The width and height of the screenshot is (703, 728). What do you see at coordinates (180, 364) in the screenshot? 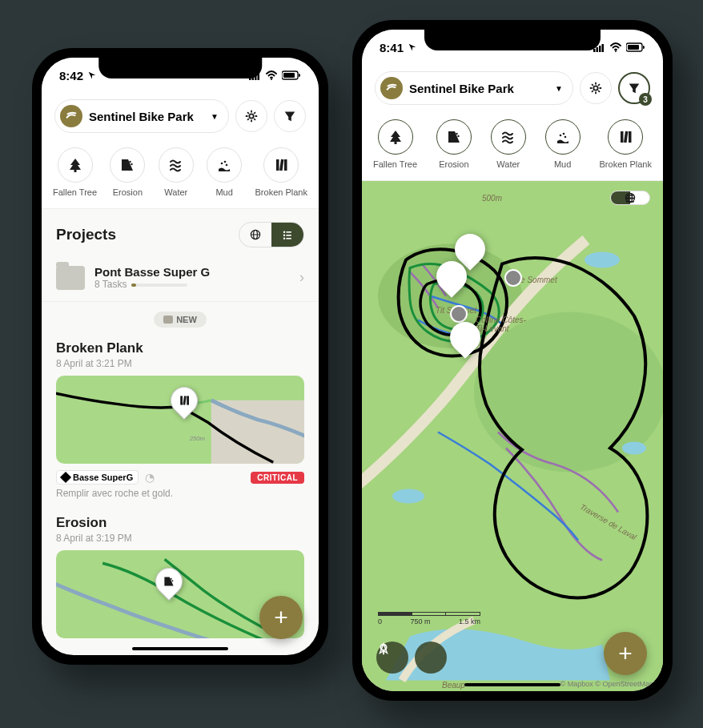
I see `card-timestamp: 8 April at 3:21 PM` at bounding box center [180, 364].